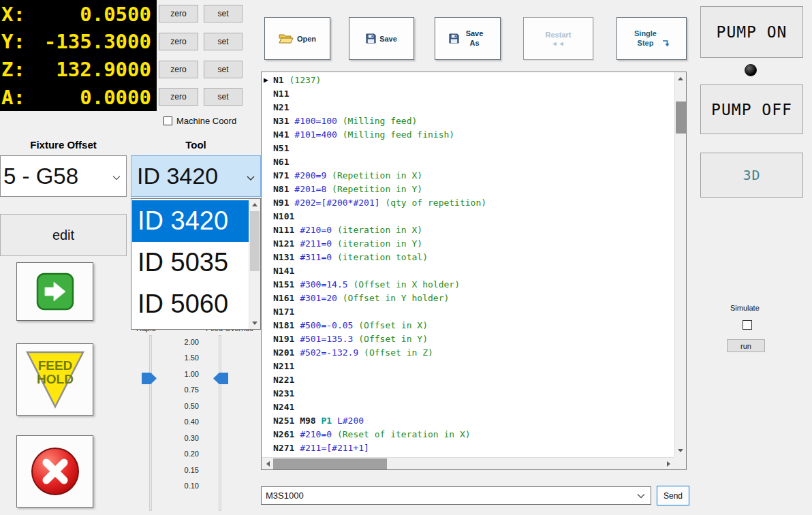 The image size is (812, 515). Describe the element at coordinates (474, 407) in the screenshot. I see `gcode-line: N241` at that location.